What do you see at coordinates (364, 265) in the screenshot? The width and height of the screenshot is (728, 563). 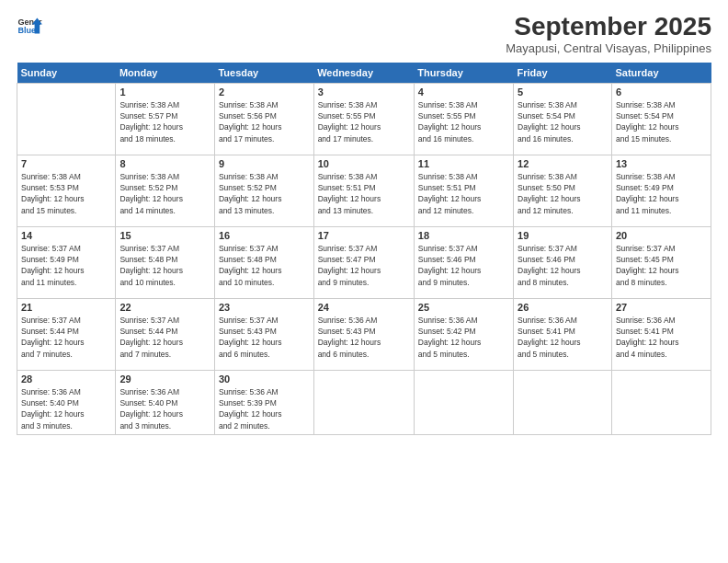 I see `day-detail: Sunrise: 5:37 AM Sunset: 5:47 PM Dayligh…` at bounding box center [364, 265].